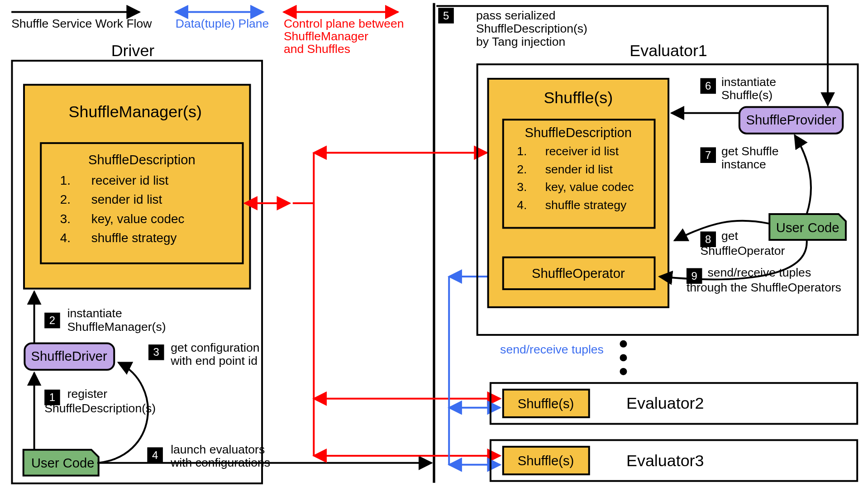 The image size is (868, 487). What do you see at coordinates (63, 463) in the screenshot?
I see `driver-user-code-label: User Code` at bounding box center [63, 463].